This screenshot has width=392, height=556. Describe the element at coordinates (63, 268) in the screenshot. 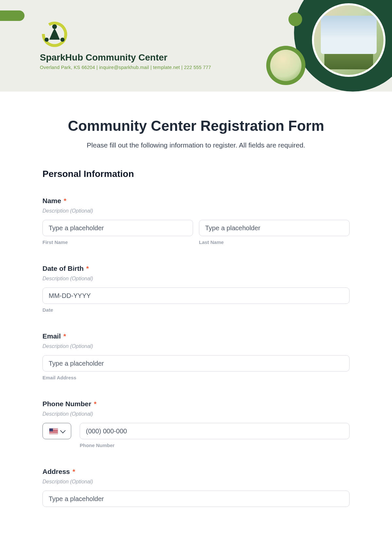

I see `dob-label-text: Date of Birth` at that location.